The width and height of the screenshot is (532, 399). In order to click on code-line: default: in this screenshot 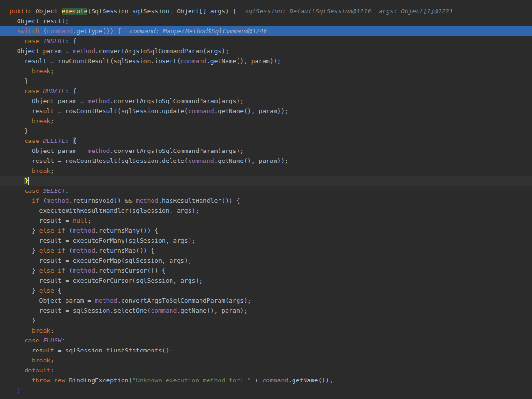, I will do `click(266, 370)`.